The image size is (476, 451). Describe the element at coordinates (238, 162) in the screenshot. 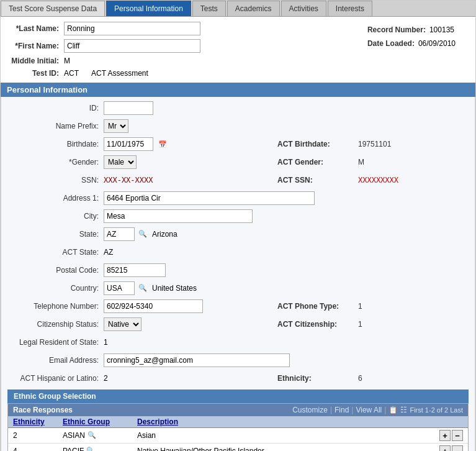

I see `gender-row: *Gender: Male ACT Gender: M` at that location.